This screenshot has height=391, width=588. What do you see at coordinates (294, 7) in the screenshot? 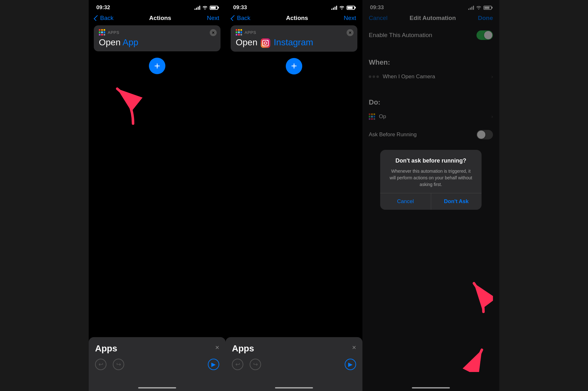
I see `status-bar-2: 09:33` at bounding box center [294, 7].